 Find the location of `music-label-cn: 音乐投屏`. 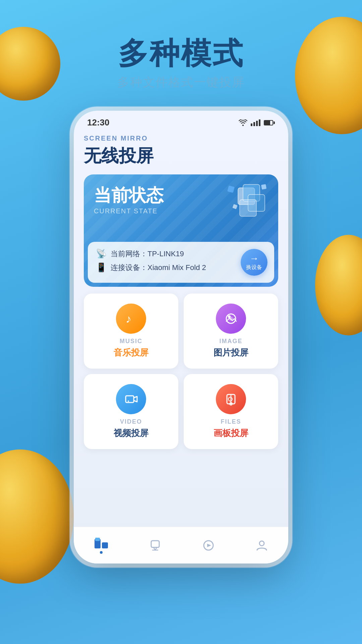

music-label-cn: 音乐投屏 is located at coordinates (131, 353).